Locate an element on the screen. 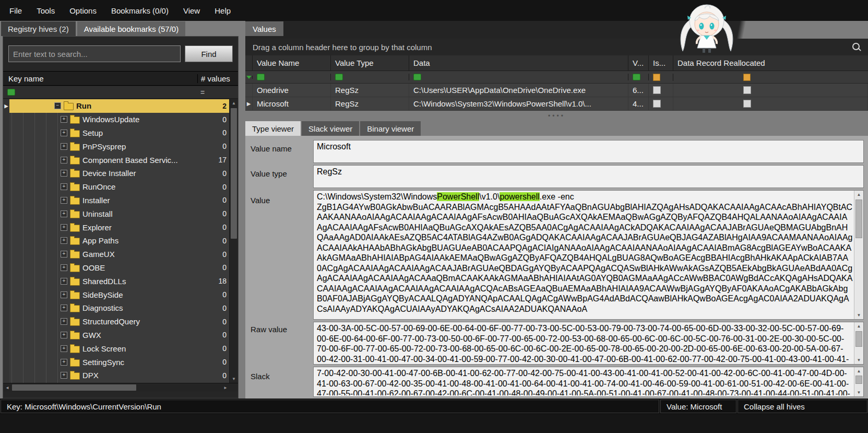  tree-row: +WindowsUpdate0 is located at coordinates (121, 120).